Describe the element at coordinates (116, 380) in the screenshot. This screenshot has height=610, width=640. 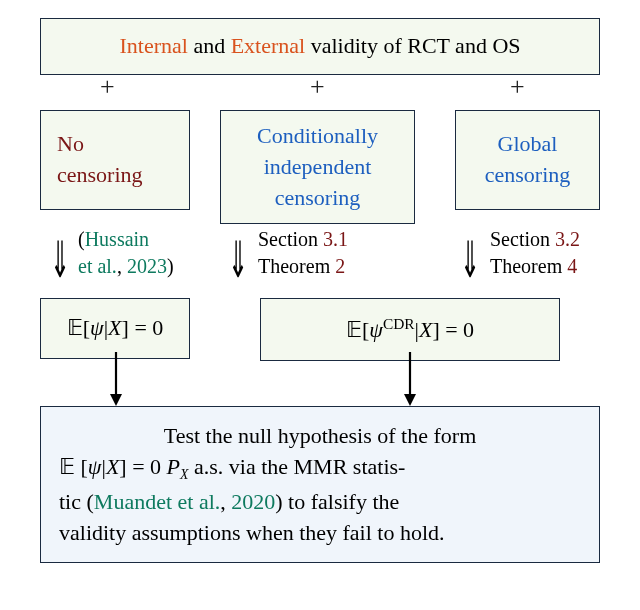
I see `arrow-left` at that location.